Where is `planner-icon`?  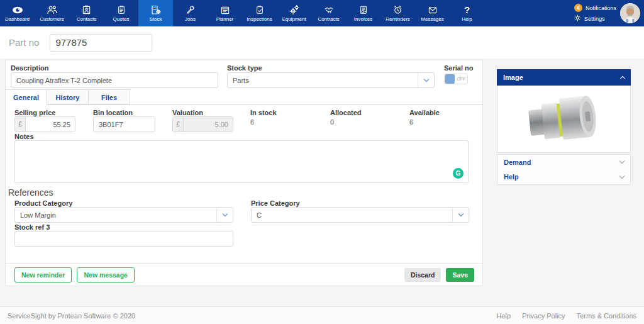
planner-icon is located at coordinates (225, 10).